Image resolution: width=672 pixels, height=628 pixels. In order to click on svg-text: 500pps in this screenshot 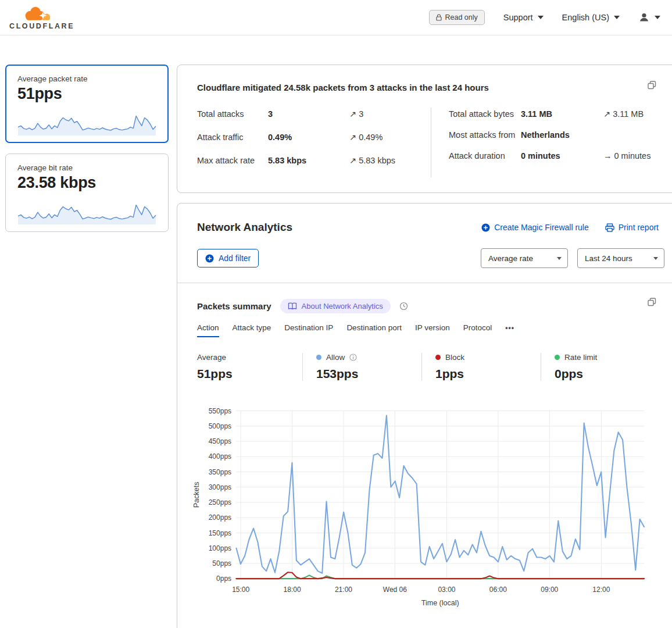, I will do `click(220, 426)`.